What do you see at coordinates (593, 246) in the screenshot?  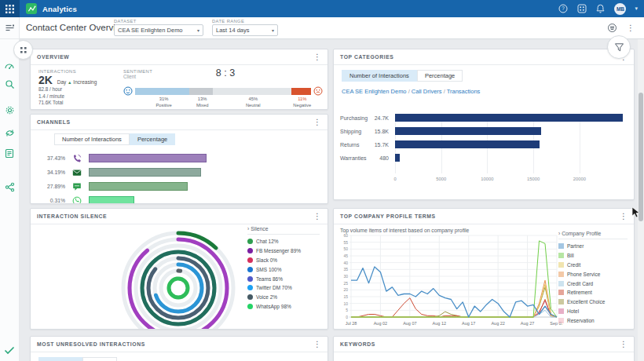 I see `legend-item-partner: Partner` at bounding box center [593, 246].